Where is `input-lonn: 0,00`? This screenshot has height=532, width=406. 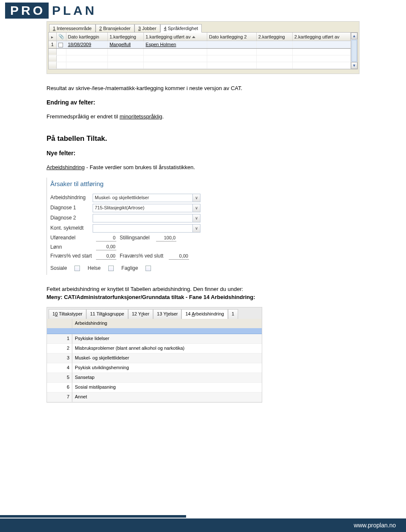 input-lonn: 0,00 is located at coordinates (106, 247).